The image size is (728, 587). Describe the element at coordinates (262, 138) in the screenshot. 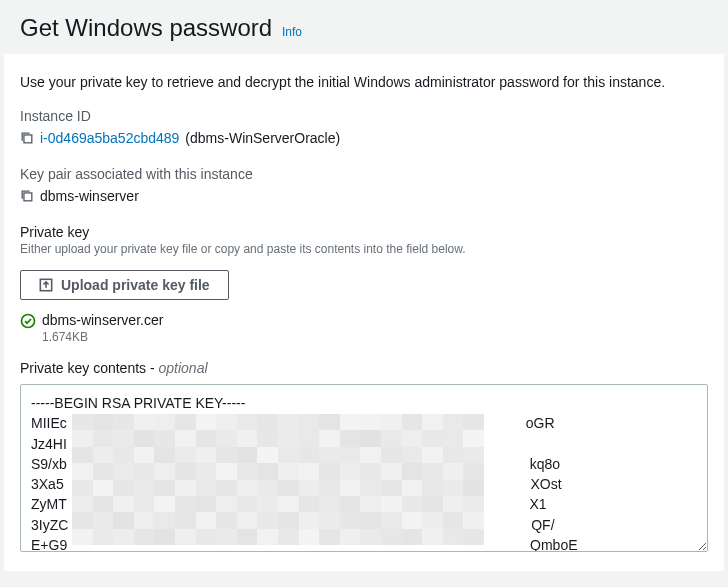

I see `instance-name-text: (dbms-WinServerOracle)` at that location.